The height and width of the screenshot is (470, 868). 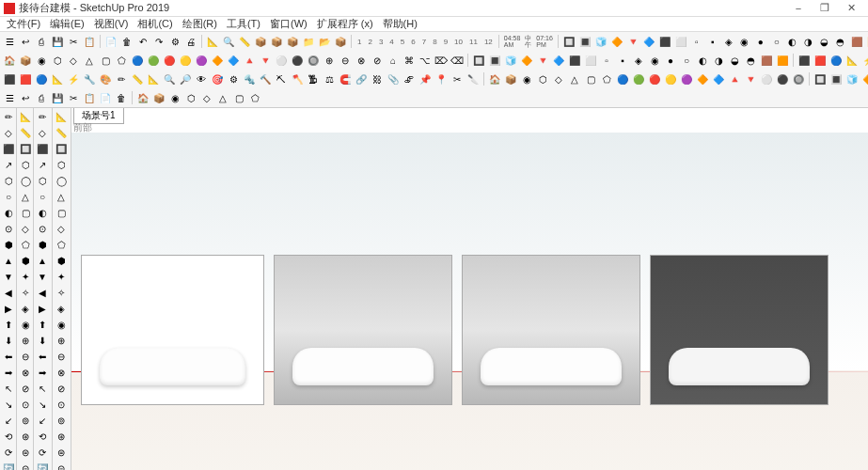 What do you see at coordinates (479, 60) in the screenshot?
I see `toolbar-button: 🔲` at bounding box center [479, 60].